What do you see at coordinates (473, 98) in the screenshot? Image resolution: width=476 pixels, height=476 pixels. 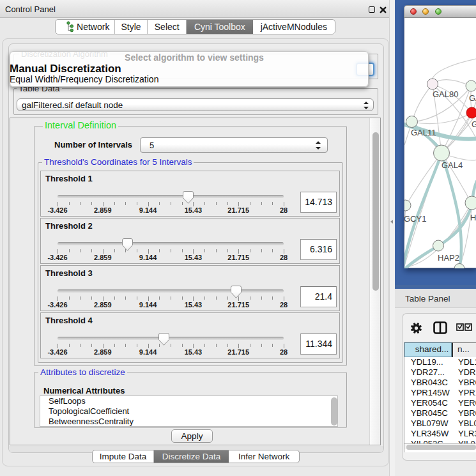 I see `svg-text: GA` at bounding box center [473, 98].